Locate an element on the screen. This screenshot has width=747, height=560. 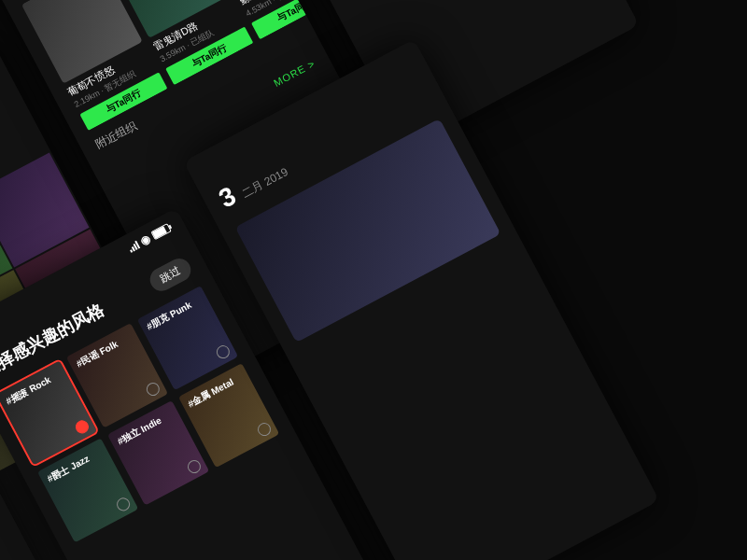
calendar-day: 3 is located at coordinates (228, 198).